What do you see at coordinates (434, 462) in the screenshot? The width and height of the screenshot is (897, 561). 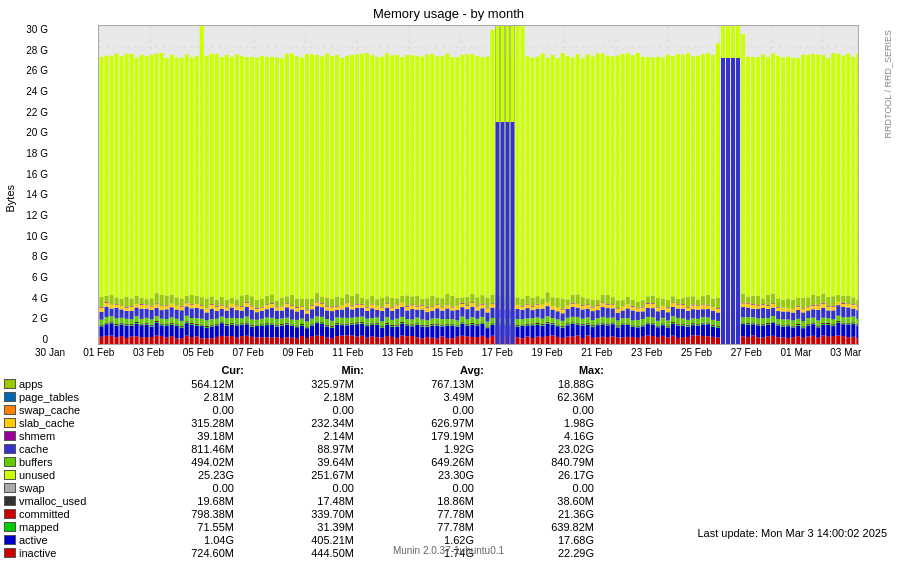 I see `stat-avg: 649.26M` at bounding box center [434, 462].